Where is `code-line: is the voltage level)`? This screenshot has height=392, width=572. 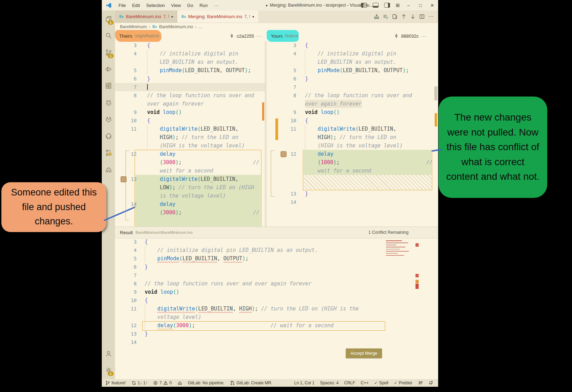 code-line: is the voltage level) is located at coordinates (190, 196).